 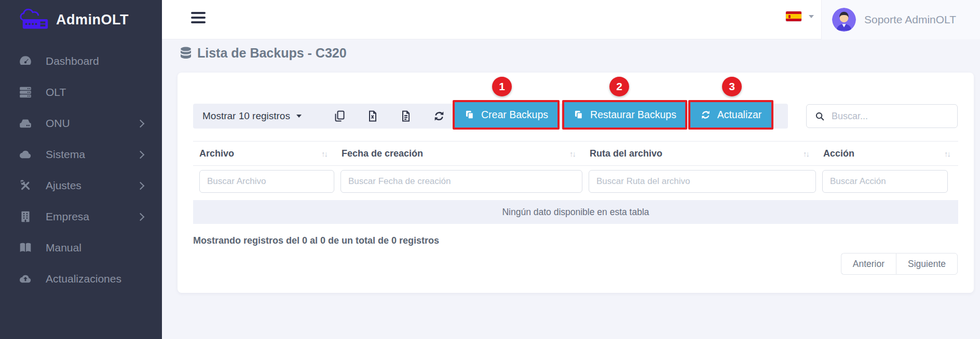 What do you see at coordinates (56, 92) in the screenshot?
I see `sidebar-item-label: OLT` at bounding box center [56, 92].